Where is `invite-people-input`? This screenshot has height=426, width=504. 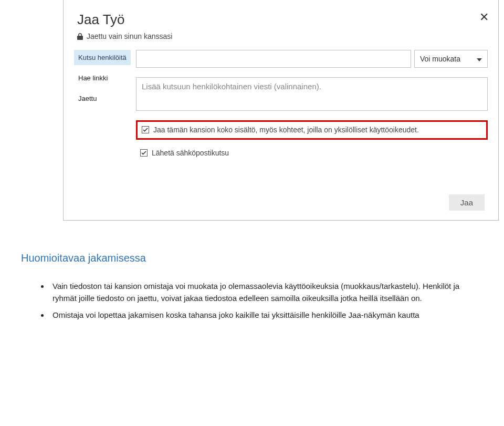
invite-people-input is located at coordinates (274, 59).